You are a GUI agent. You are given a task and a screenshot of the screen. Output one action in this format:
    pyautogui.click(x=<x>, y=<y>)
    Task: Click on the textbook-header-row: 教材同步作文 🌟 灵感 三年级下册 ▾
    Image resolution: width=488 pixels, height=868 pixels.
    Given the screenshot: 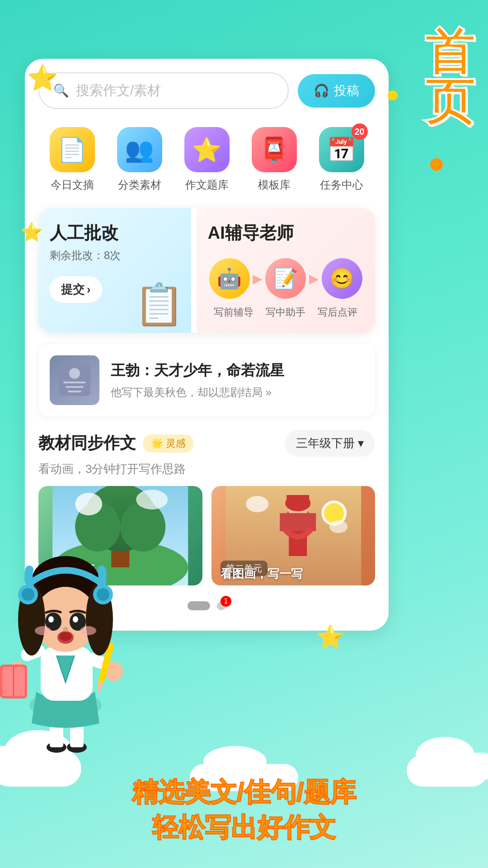 What is the action you would take?
    pyautogui.click(x=207, y=443)
    